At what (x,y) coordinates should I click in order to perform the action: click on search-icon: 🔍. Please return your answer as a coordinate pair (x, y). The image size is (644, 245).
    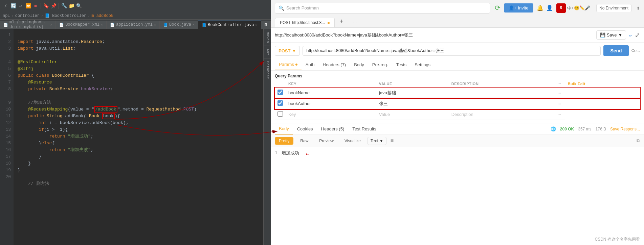
    Looking at the image, I should click on (79, 6).